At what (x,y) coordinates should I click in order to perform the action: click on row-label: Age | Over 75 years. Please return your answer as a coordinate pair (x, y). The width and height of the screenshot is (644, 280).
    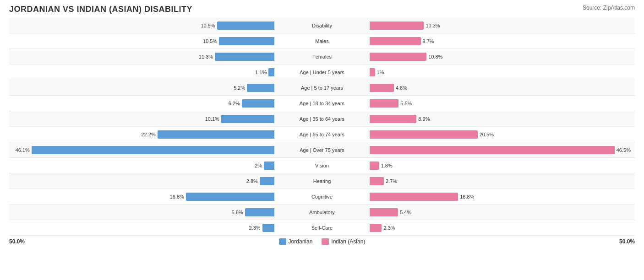
    Looking at the image, I should click on (322, 150).